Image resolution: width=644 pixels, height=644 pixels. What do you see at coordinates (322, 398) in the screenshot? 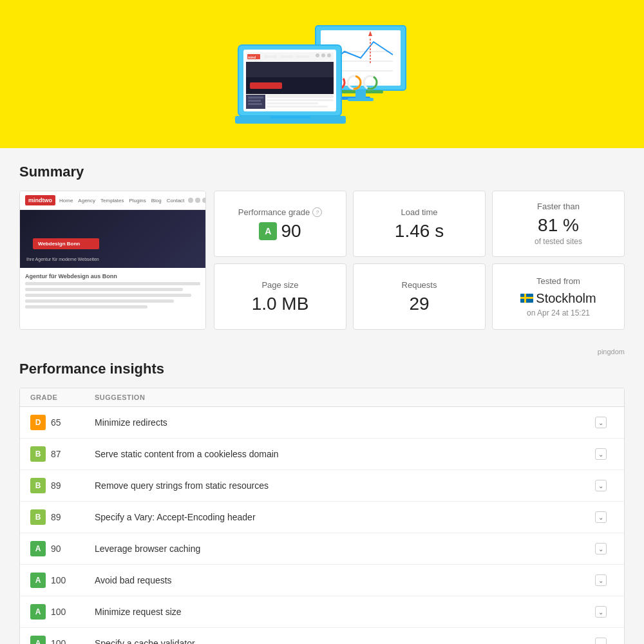
I see `insights-header: GRADE SUGGESTION` at bounding box center [322, 398].